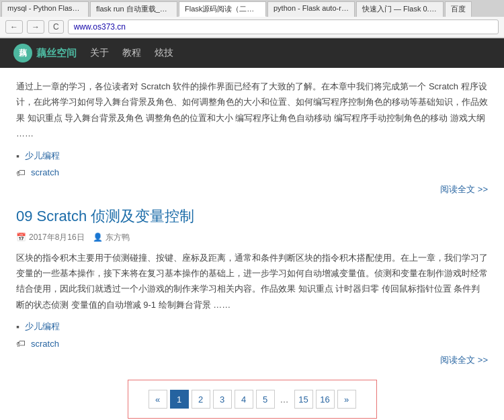  I want to click on article1-tag: scratch, so click(45, 172).